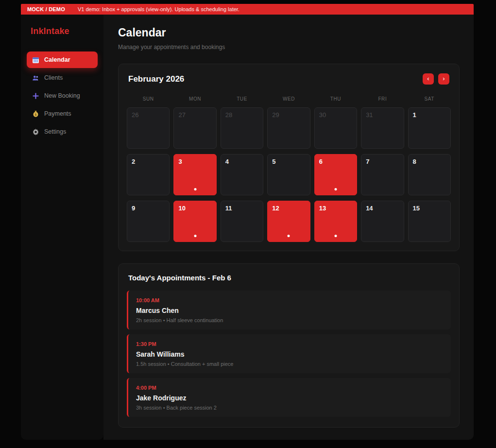 This screenshot has width=496, height=448. What do you see at coordinates (444, 79) in the screenshot?
I see `next-month-button: ›` at bounding box center [444, 79].